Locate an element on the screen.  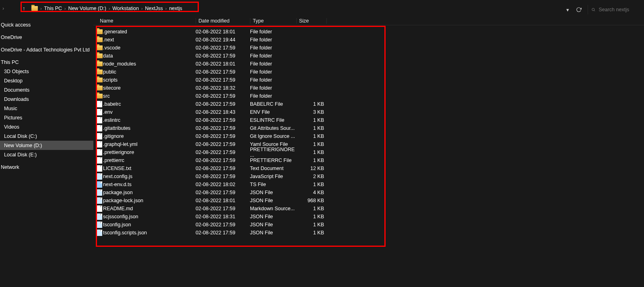
file-row: next-env.d.ts02-08-2022 18:02TS File1 KB is located at coordinates (369, 184).